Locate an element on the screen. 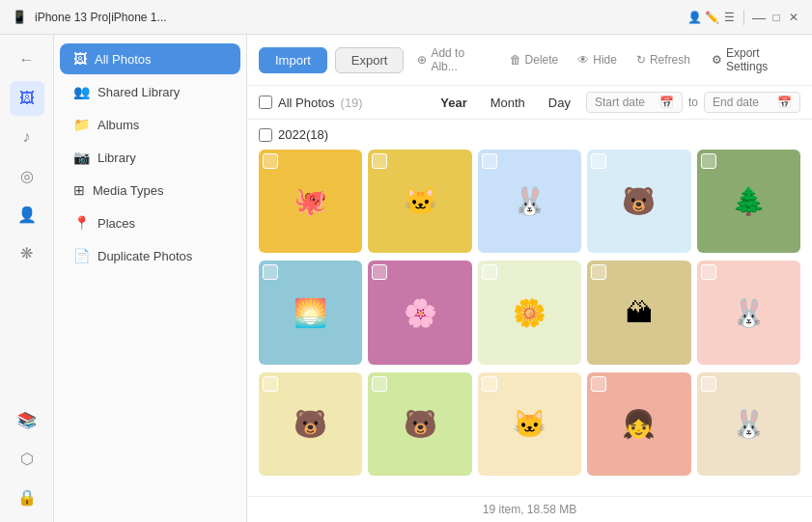 The width and height of the screenshot is (812, 522). date-range-filter: Start date 📅 to End date 📅 is located at coordinates (693, 102).